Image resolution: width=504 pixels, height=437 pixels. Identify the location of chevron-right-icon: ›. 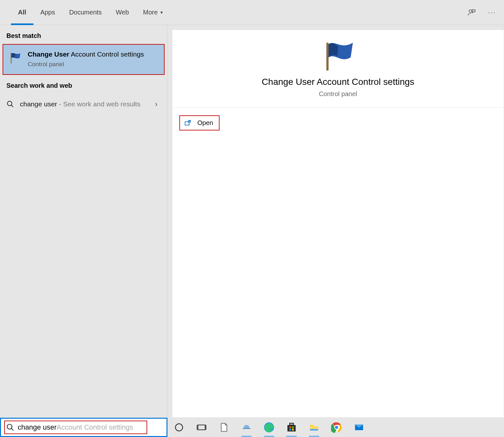
(158, 104).